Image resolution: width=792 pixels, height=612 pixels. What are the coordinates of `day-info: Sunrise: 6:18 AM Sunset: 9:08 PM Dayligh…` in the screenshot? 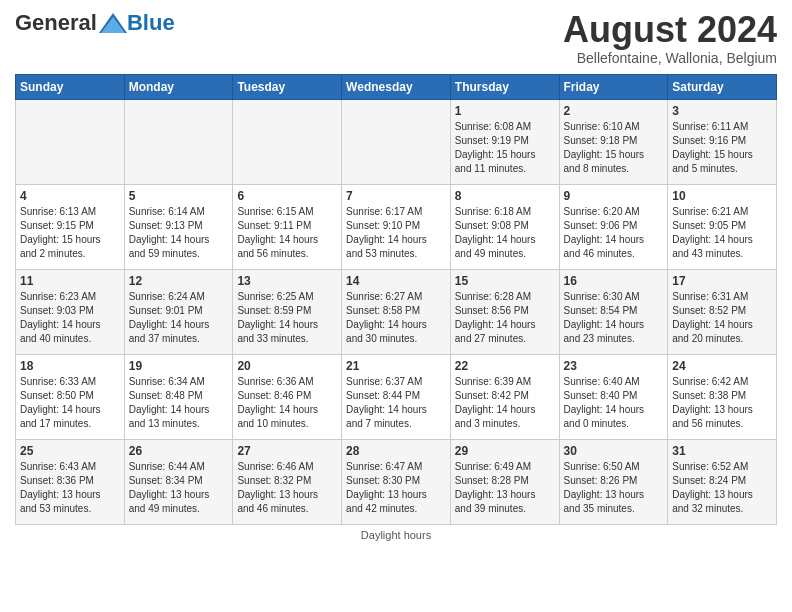 It's located at (505, 233).